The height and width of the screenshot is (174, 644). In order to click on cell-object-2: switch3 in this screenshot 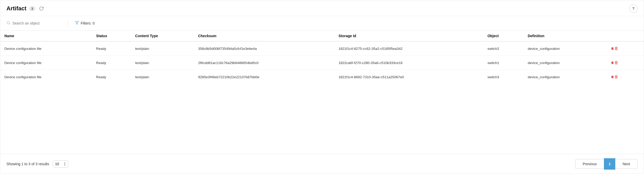, I will do `click(504, 77)`.